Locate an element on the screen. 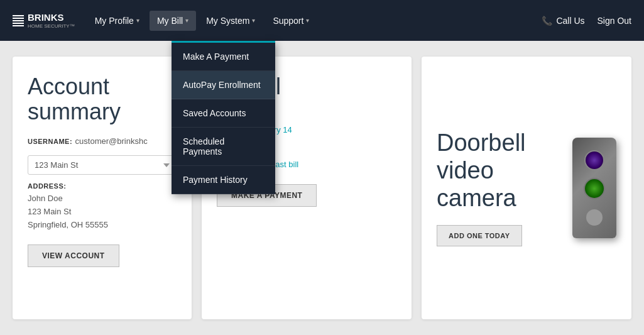  dropdown-payment-history: Payment History is located at coordinates (224, 180).